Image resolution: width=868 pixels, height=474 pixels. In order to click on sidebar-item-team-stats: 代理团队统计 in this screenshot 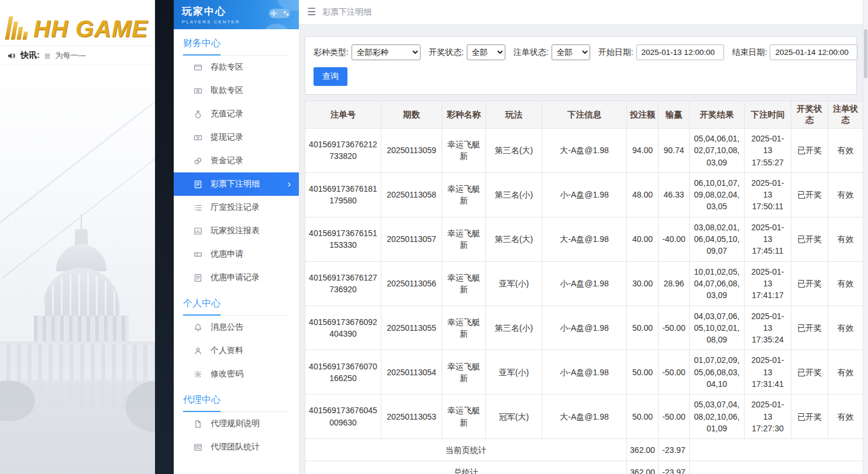, I will do `click(236, 447)`.